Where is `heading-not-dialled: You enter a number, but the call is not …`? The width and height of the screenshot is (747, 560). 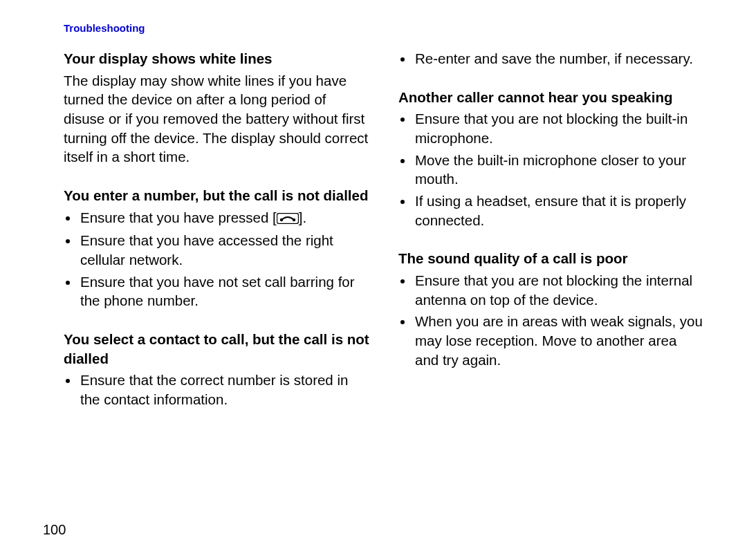
heading-not-dialled: You enter a number, but the call is not … is located at coordinates (216, 196).